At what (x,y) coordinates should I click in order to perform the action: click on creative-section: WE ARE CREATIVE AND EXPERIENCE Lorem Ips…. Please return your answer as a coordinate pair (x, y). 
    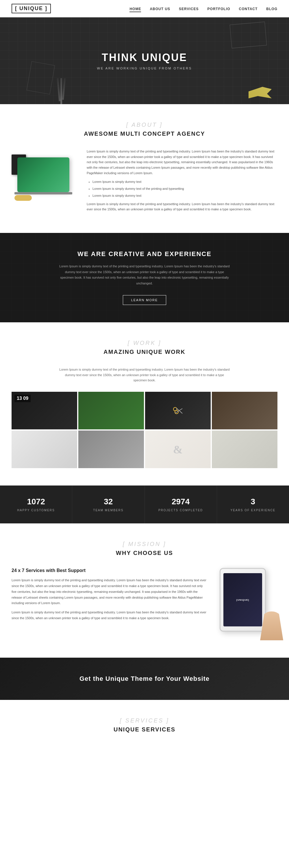
    Looking at the image, I should click on (145, 278).